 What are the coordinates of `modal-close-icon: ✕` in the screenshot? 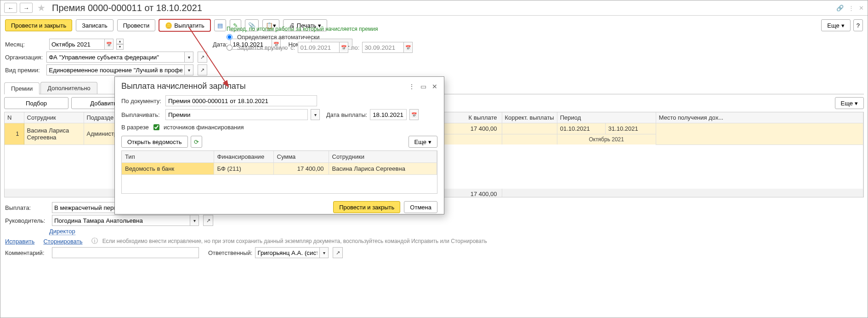 It's located at (435, 87).